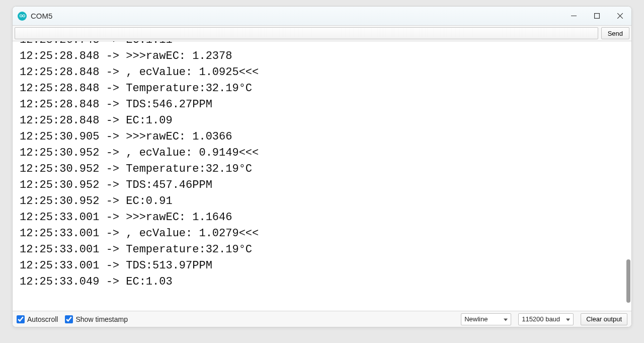 Image resolution: width=644 pixels, height=343 pixels. I want to click on autoscroll-input, so click(21, 319).